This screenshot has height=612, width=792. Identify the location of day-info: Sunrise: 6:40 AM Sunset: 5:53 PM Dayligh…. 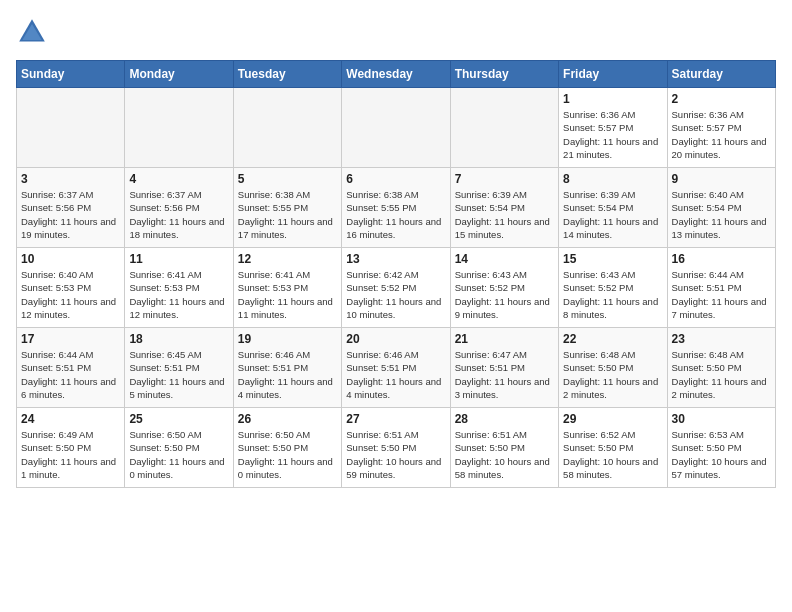
(70, 294).